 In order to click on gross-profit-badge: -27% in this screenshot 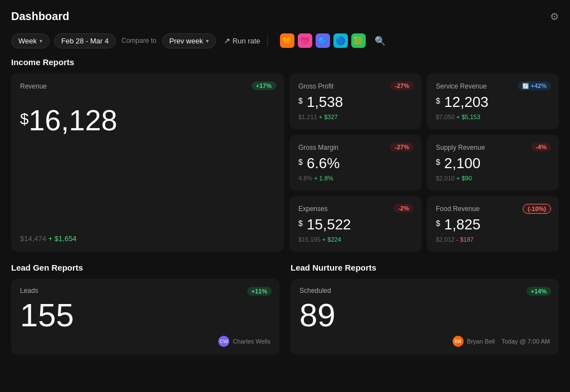, I will do `click(402, 86)`.